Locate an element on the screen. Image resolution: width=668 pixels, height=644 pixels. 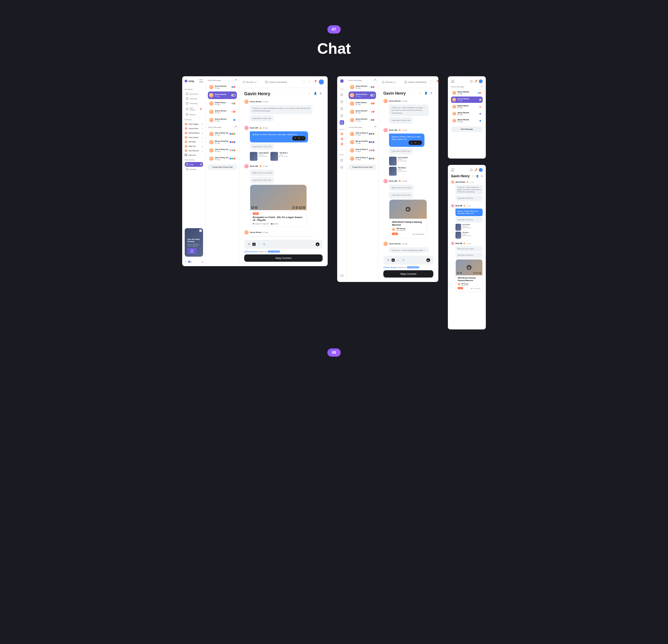
menu-toggle-icon is located at coordinates (201, 81).